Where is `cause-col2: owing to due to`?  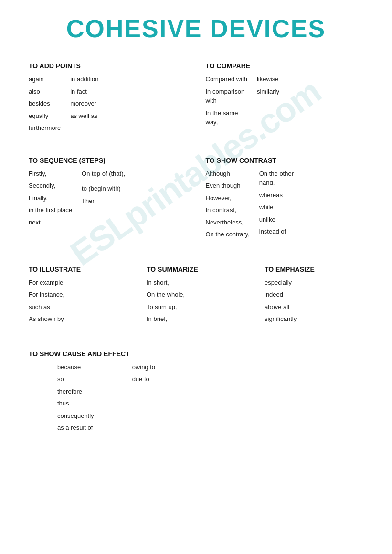
cause-col2: owing to due to is located at coordinates (144, 373).